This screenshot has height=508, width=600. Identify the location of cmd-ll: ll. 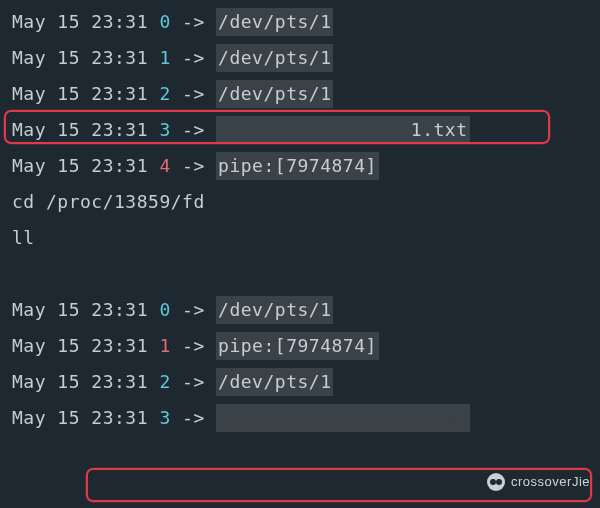
(24, 238).